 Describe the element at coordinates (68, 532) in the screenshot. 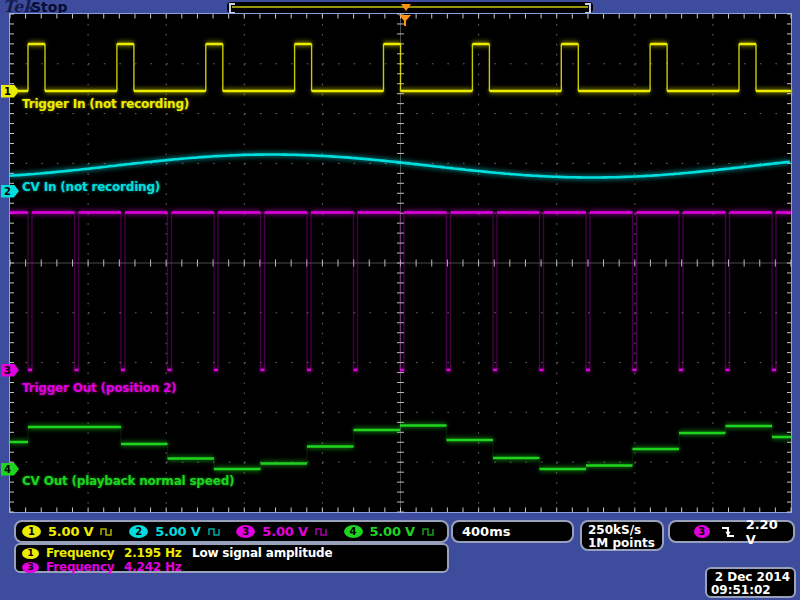

I see `ch1-readout: 1 5.00 V` at that location.